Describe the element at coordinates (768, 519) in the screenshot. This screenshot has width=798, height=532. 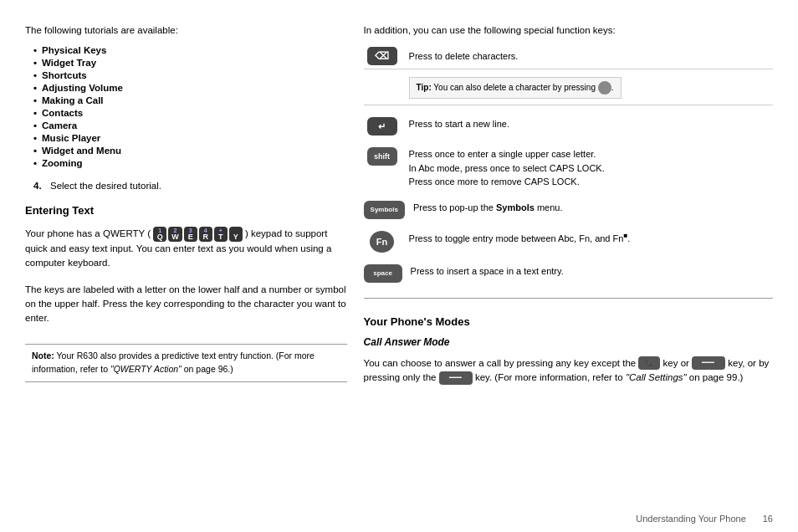
I see `footer-page: 16` at that location.